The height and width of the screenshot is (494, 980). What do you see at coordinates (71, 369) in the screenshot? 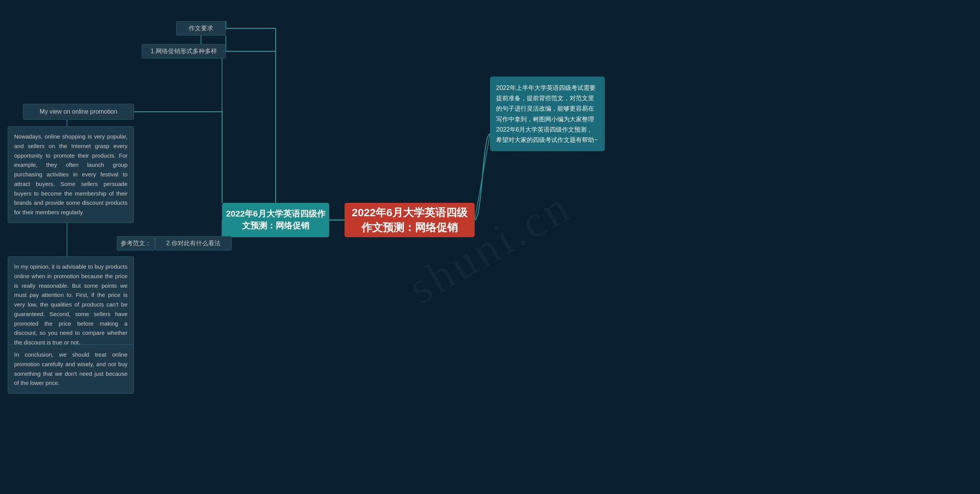
I see `text-box-3: In conclusion, we should treat online pr…` at bounding box center [71, 369].